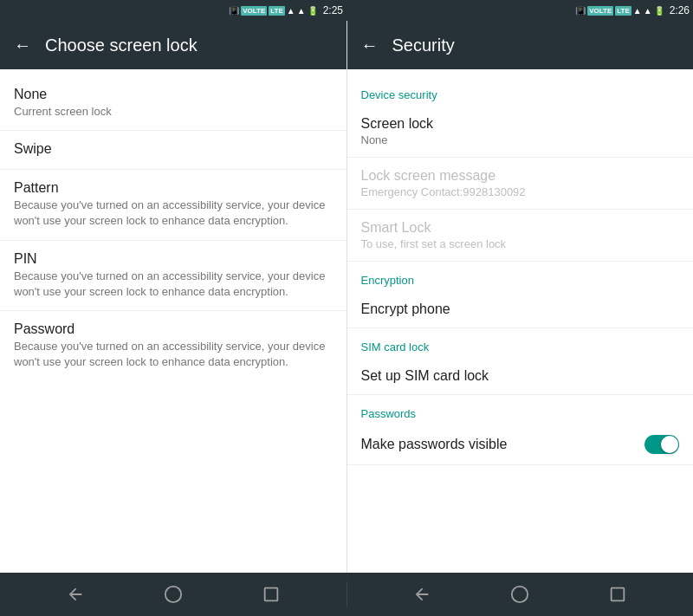 The width and height of the screenshot is (693, 616). What do you see at coordinates (521, 228) in the screenshot?
I see `smart-lock-title: Smart Lock` at bounding box center [521, 228].